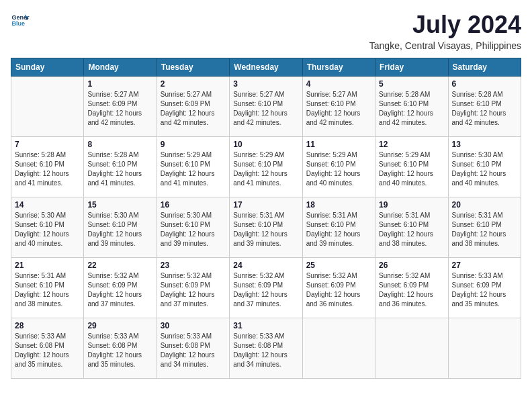 Image resolution: width=532 pixels, height=411 pixels. I want to click on day-number: 23, so click(193, 265).